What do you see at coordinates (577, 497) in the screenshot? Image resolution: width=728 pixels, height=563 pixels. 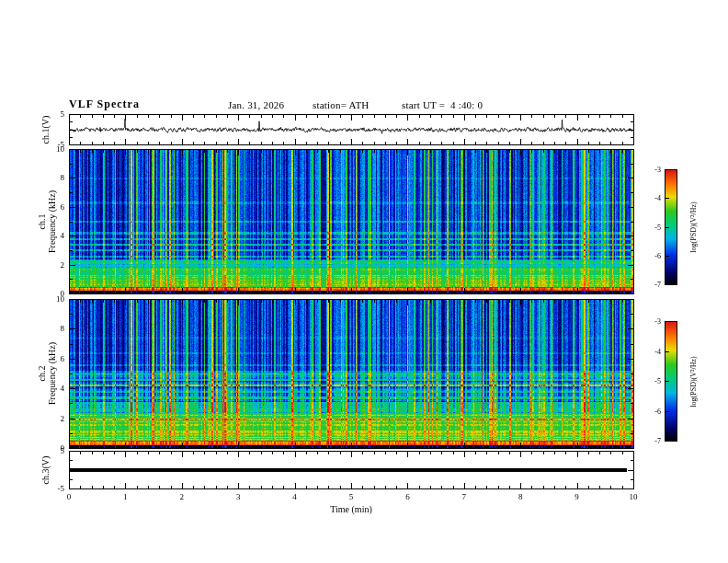 I see `x-tick-label: 9` at bounding box center [577, 497].